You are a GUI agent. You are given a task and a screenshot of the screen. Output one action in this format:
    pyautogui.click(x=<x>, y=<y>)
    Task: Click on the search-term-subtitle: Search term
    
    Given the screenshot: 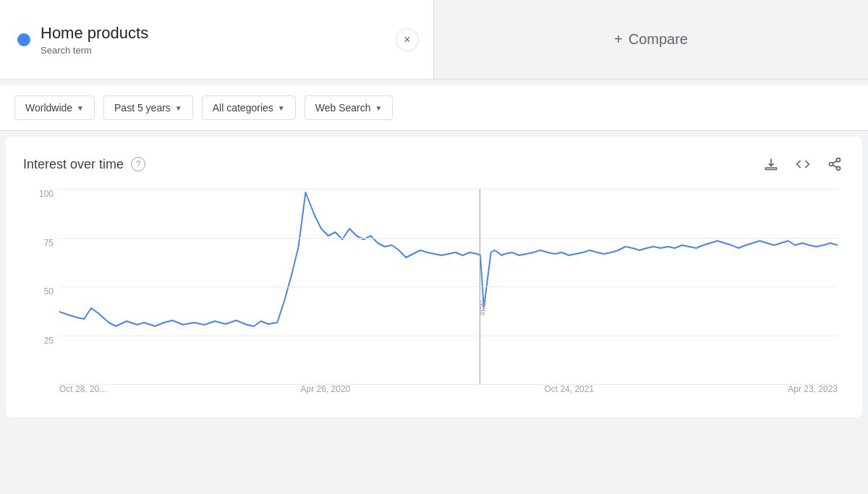 What is the action you would take?
    pyautogui.click(x=94, y=51)
    